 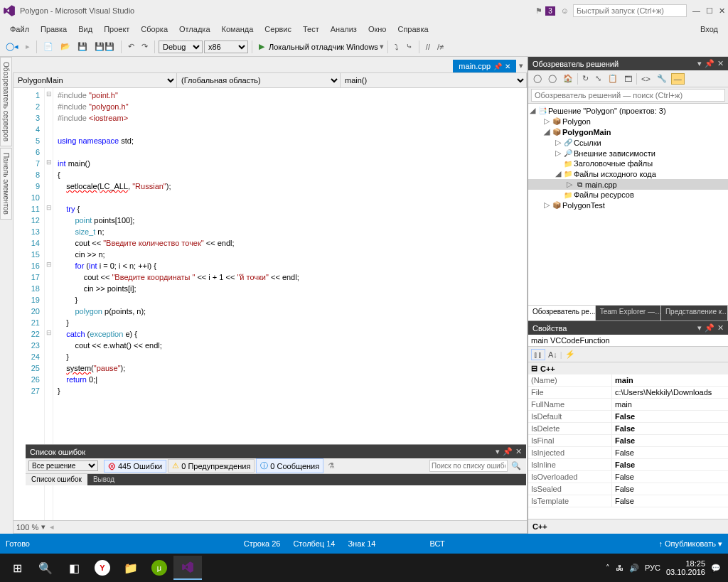 I want to click on tree-item: ▷📦PolygonTest, so click(x=628, y=205).